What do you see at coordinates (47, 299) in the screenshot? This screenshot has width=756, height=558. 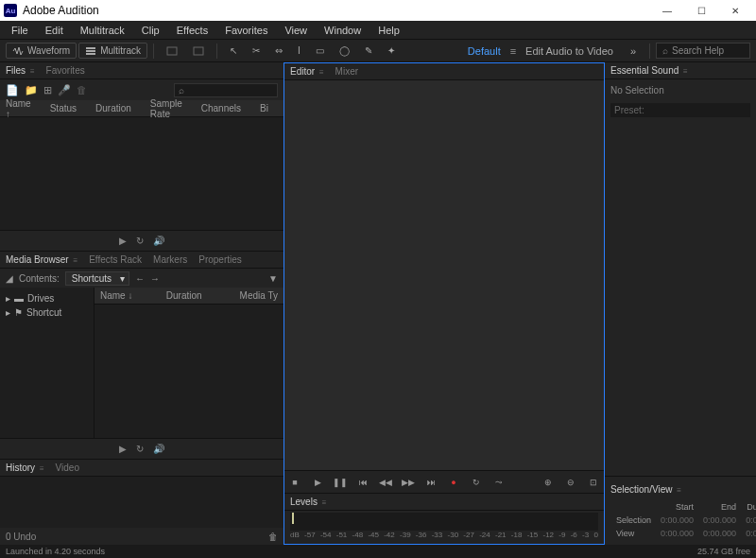 I see `tree-item-drives: ▸ ▬ Drives` at bounding box center [47, 299].